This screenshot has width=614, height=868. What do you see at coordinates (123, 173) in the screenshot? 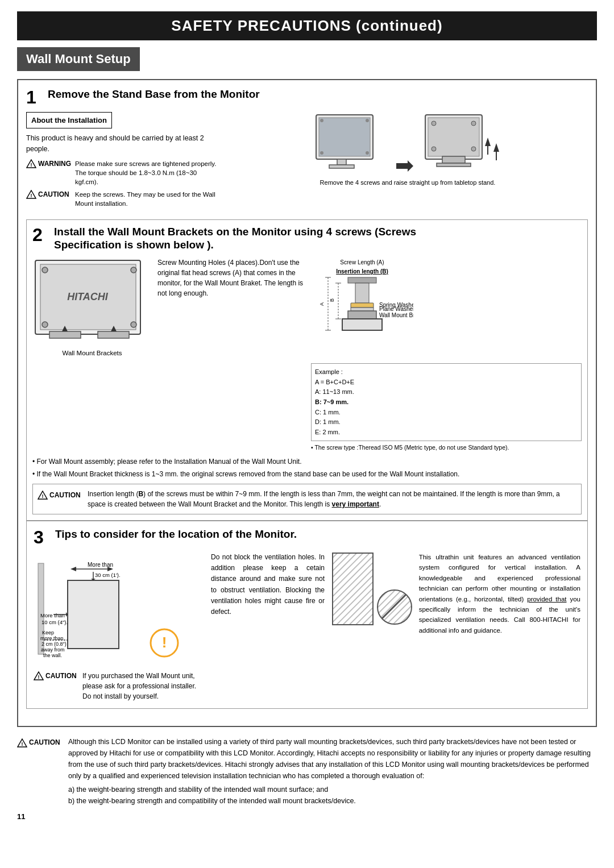
I see `warning-box: ! WARNING Please make sure screws are ti…` at bounding box center [123, 173].